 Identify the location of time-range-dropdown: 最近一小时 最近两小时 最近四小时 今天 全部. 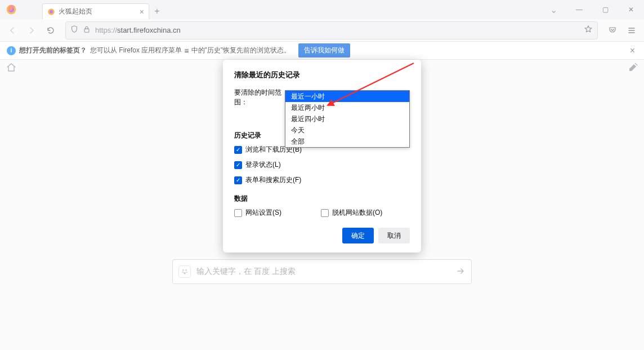
(347, 119).